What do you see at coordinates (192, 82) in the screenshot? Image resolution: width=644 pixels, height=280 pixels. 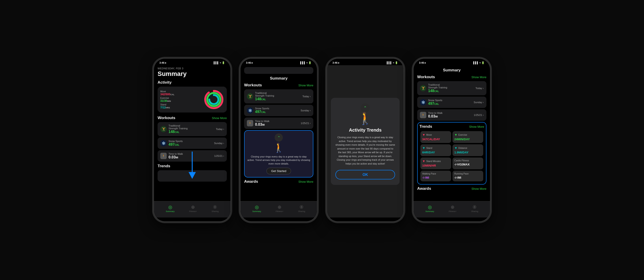 I see `activity-section-header: Activity` at bounding box center [192, 82].